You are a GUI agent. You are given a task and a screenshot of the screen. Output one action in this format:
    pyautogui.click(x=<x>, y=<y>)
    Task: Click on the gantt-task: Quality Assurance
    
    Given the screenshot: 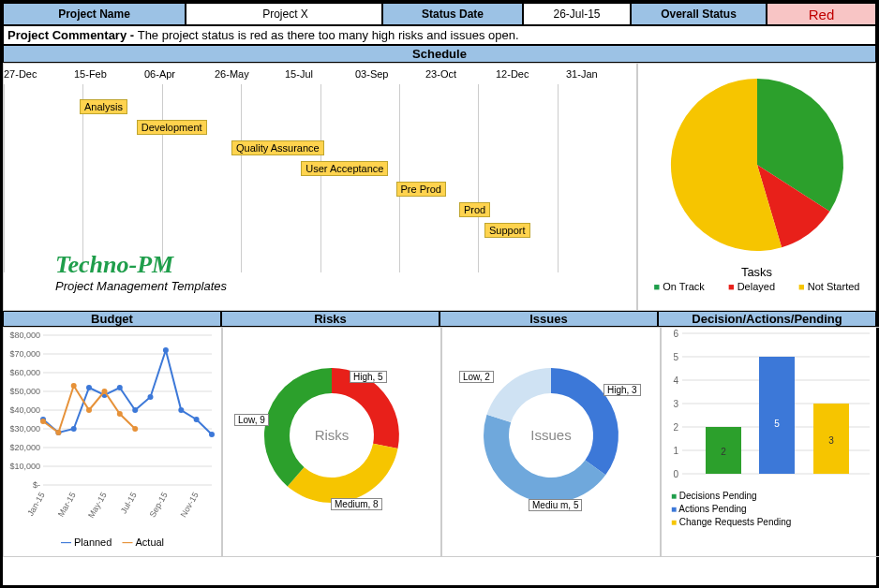 What is the action you would take?
    pyautogui.click(x=277, y=148)
    